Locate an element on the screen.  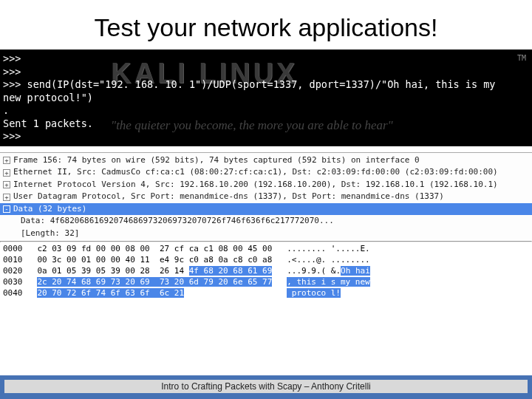
terminal-command: >>> send(IP(dst="192. 168. 10. 1")/UDP(s… is located at coordinates (265, 85).